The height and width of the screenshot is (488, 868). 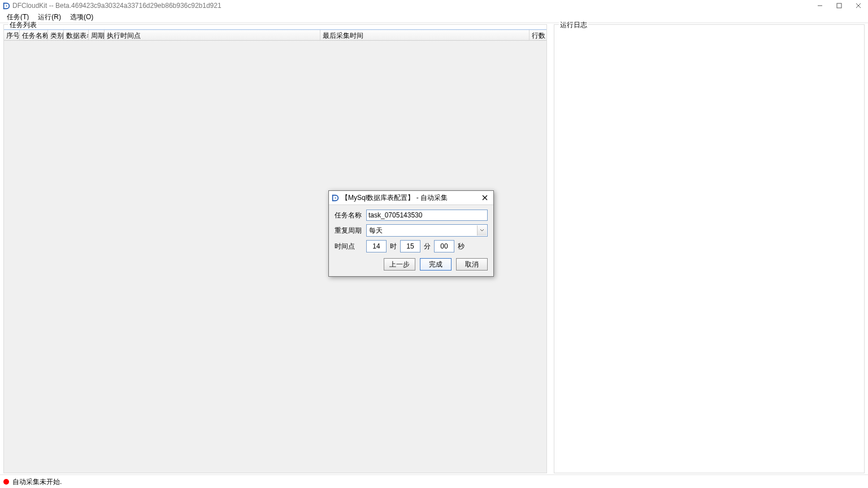 What do you see at coordinates (23, 25) in the screenshot?
I see `task-list-title: 任务列表` at bounding box center [23, 25].